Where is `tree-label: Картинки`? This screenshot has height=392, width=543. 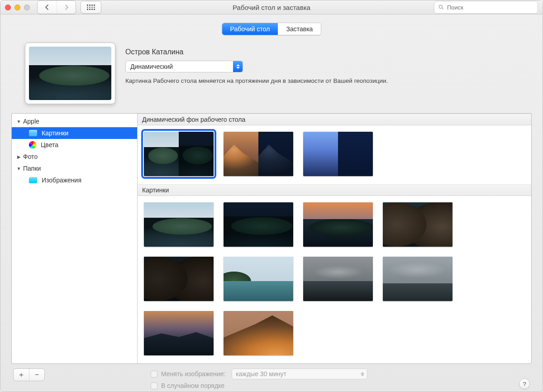 tree-label: Картинки is located at coordinates (55, 133).